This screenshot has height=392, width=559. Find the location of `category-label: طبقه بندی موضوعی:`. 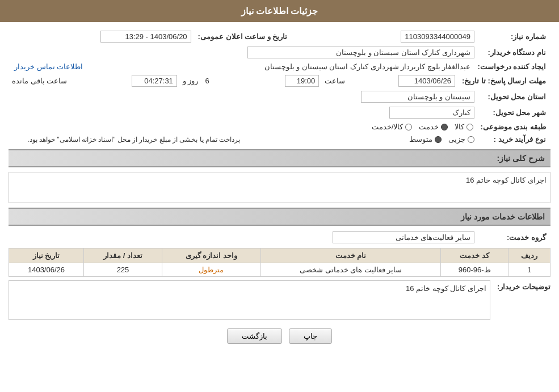

category-label: طبقه بندی موضوعی: is located at coordinates (513, 127).